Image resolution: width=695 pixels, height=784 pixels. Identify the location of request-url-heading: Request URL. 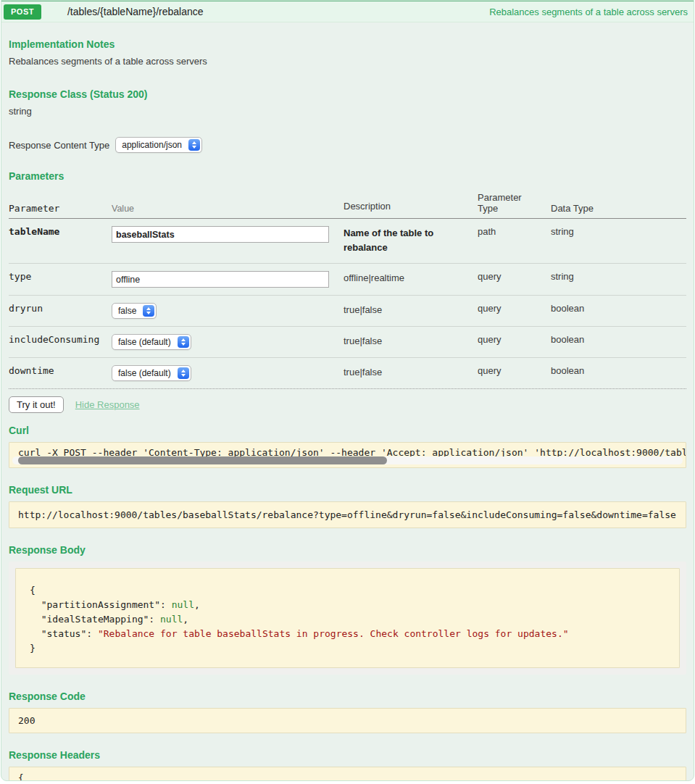
(348, 490).